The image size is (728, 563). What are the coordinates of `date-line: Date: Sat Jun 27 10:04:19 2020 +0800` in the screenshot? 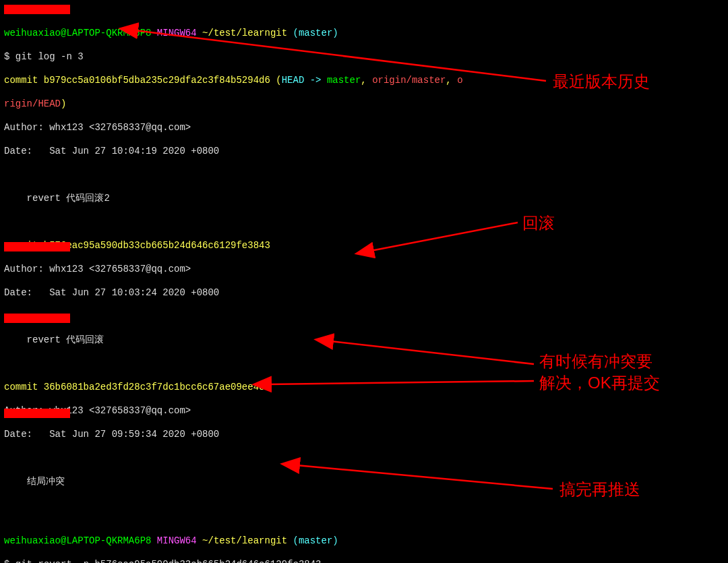 It's located at (364, 152).